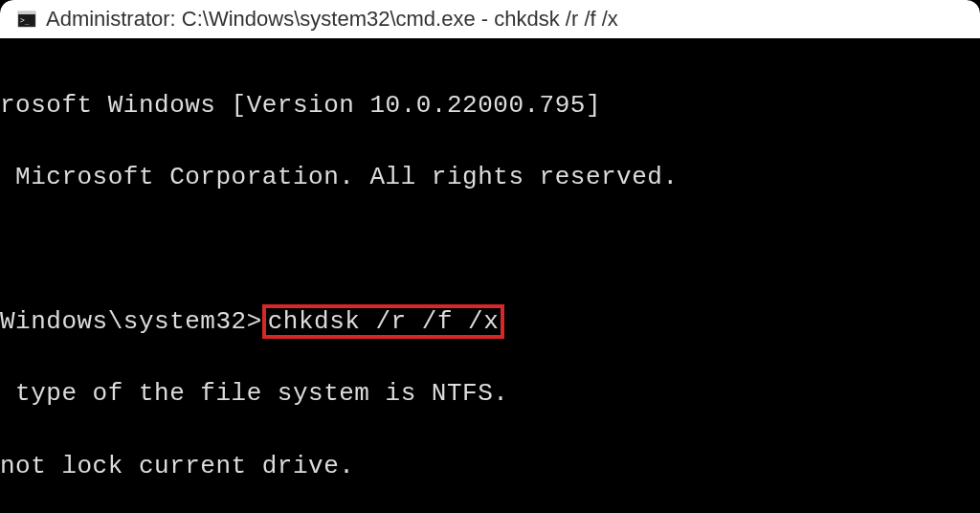  I want to click on output-line, so click(490, 250).